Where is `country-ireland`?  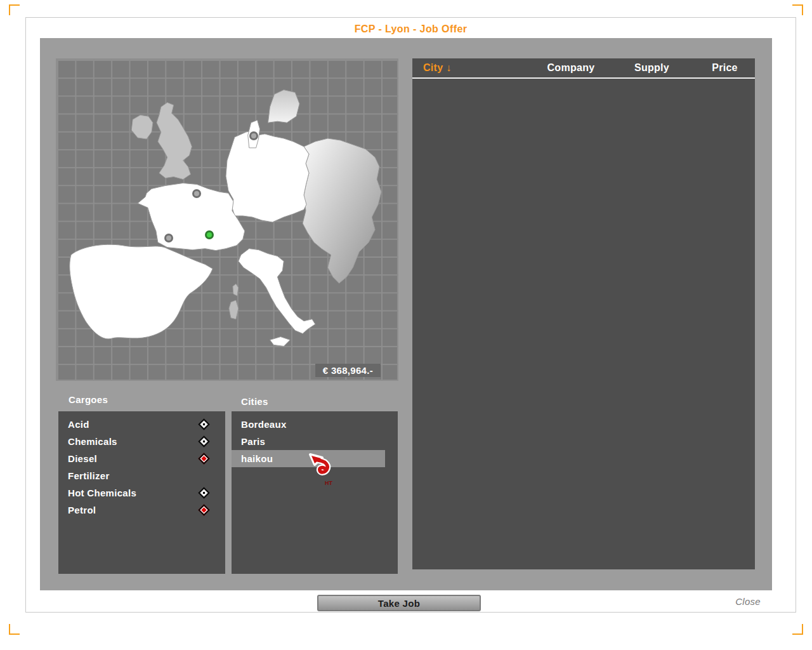 country-ireland is located at coordinates (142, 127).